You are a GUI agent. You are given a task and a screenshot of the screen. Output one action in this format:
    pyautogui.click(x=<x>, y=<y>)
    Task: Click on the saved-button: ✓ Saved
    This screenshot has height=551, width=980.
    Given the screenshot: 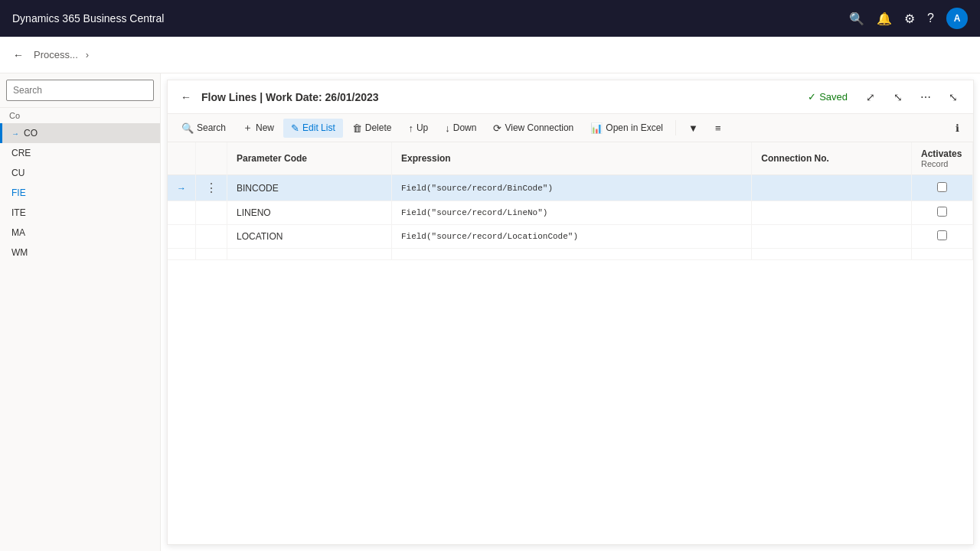 What is the action you would take?
    pyautogui.click(x=828, y=96)
    